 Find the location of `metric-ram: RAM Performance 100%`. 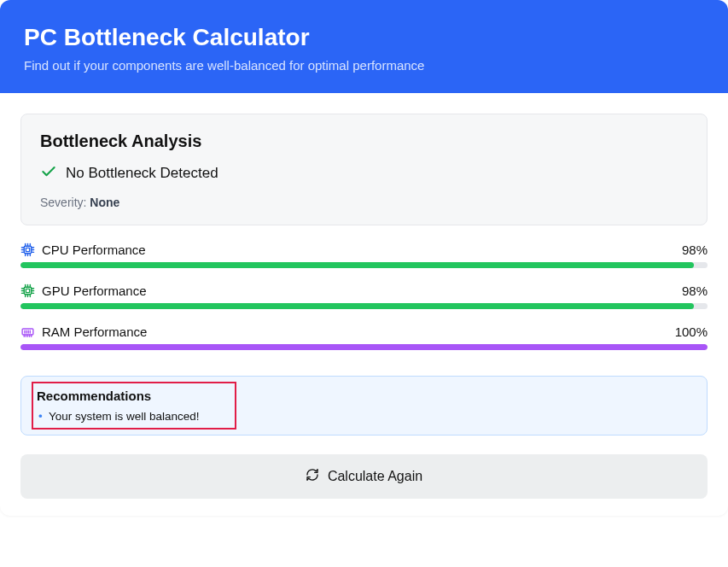

metric-ram: RAM Performance 100% is located at coordinates (364, 337).